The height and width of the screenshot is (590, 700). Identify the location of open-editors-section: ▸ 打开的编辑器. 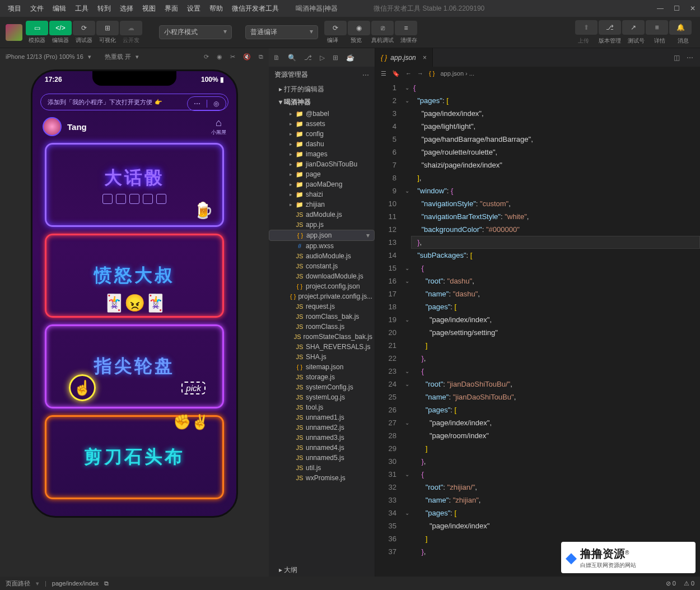
(321, 90).